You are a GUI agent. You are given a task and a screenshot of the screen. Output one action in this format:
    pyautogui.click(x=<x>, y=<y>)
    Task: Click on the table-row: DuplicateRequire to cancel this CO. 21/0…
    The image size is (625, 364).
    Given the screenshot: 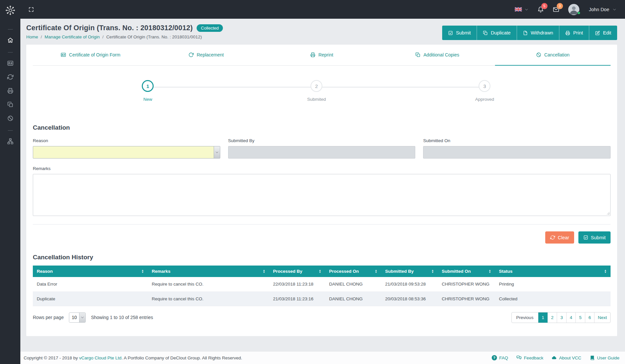 What is the action you would take?
    pyautogui.click(x=322, y=299)
    